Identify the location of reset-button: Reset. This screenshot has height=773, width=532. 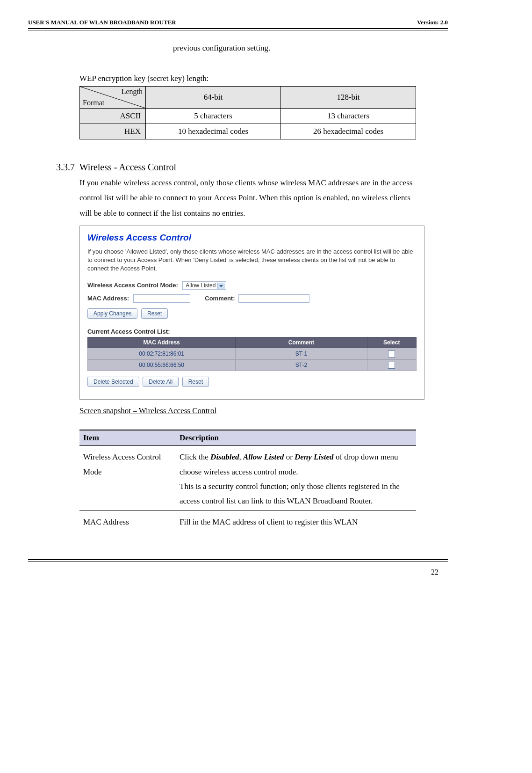
(154, 314).